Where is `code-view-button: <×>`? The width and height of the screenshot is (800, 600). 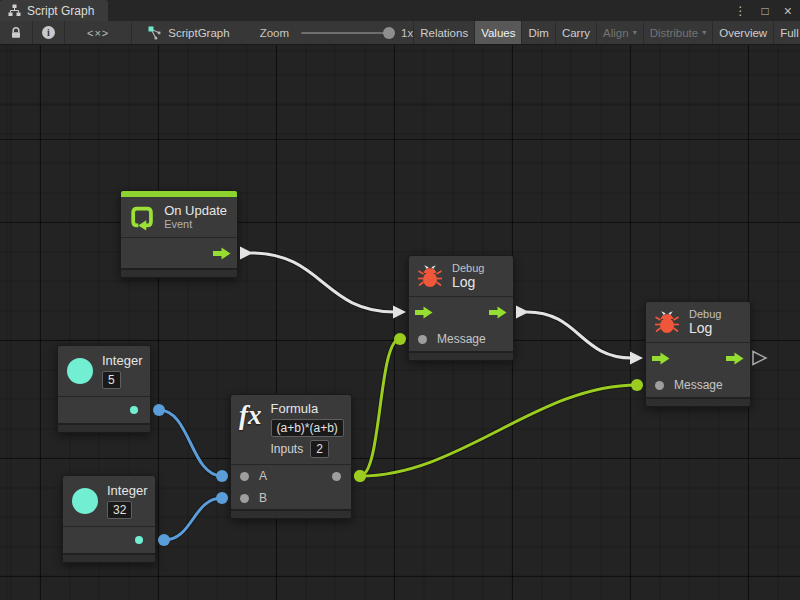
code-view-button: <×> is located at coordinates (98, 32).